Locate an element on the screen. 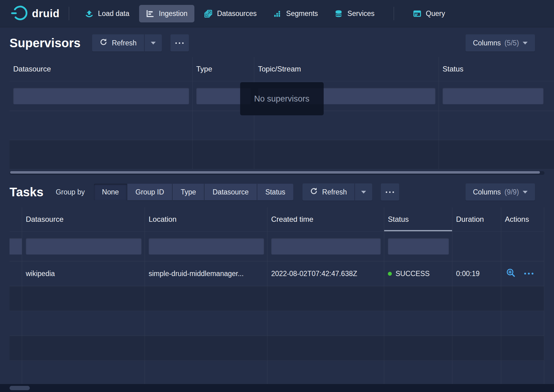  supervisors-refresh-group: Refresh is located at coordinates (127, 43).